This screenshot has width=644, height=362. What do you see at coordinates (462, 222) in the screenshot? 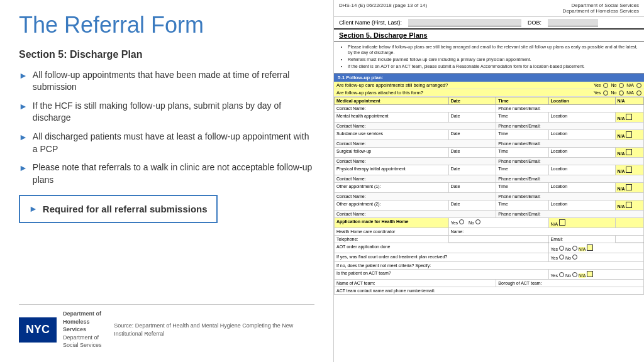
I see `app-health-yes-radio` at bounding box center [462, 222].